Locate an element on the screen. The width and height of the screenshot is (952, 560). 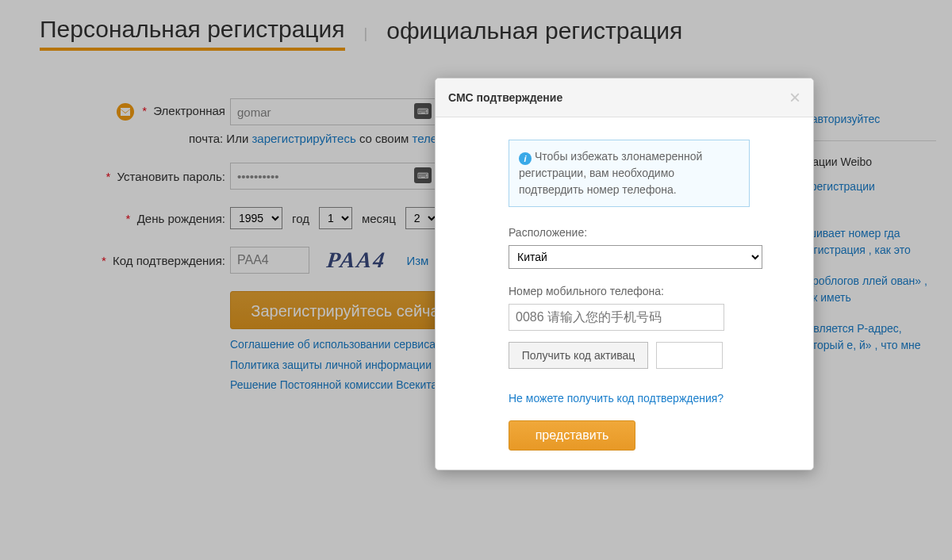
location-select: Китай is located at coordinates (635, 257).